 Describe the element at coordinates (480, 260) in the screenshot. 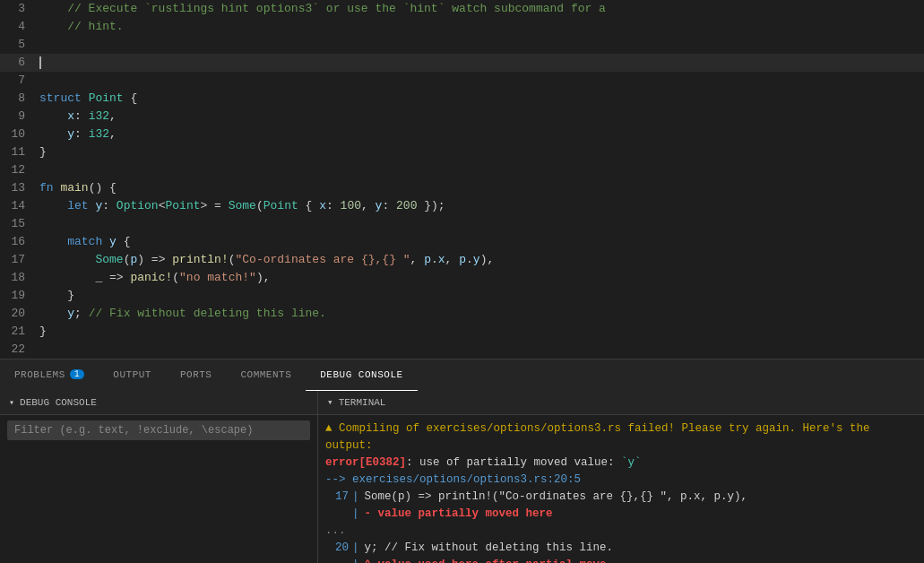

I see `line-content: Some(p) => println!("Co-ordinates are {}…` at that location.